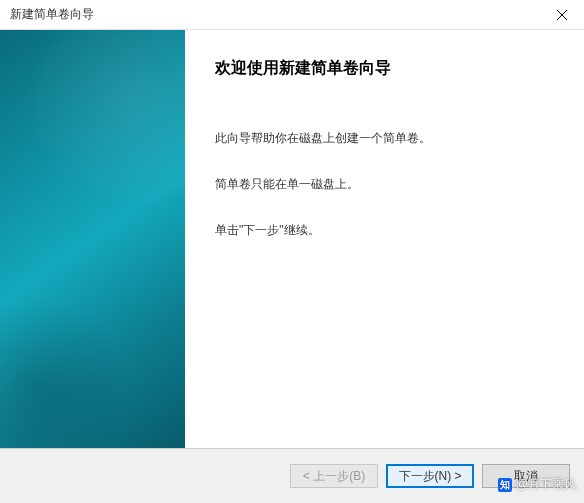 Image resolution: width=584 pixels, height=503 pixels. Describe the element at coordinates (384, 138) in the screenshot. I see `wizard-text-1: 此向导帮助你在磁盘上创建一个简单卷。` at that location.